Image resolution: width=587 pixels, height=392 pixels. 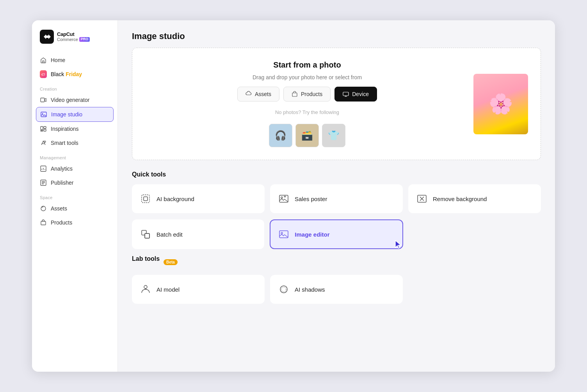 What do you see at coordinates (65, 129) in the screenshot?
I see `sidebar-item-label: Inspirations` at bounding box center [65, 129].